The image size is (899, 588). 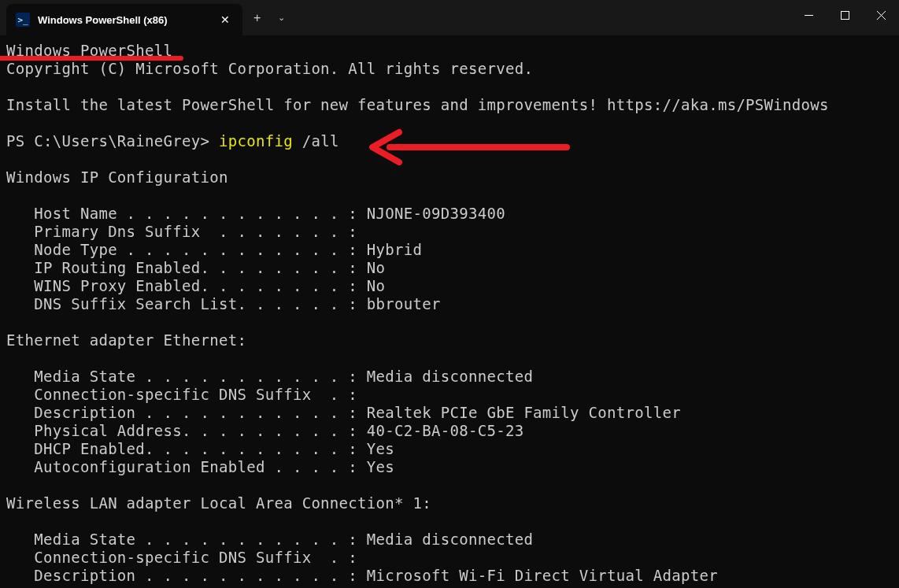 I want to click on powershell-icon: >_, so click(x=23, y=20).